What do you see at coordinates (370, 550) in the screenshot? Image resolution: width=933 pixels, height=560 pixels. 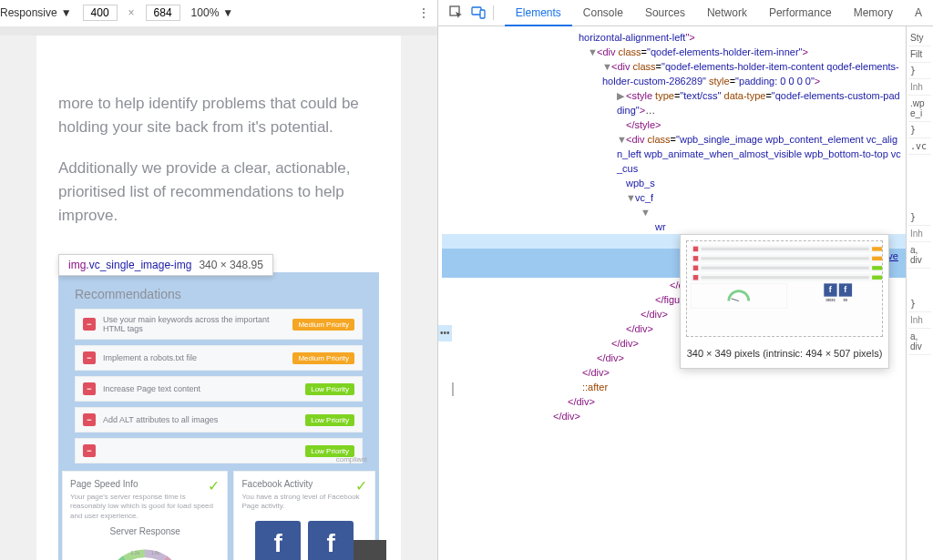 I see `scroll-to-top-button` at bounding box center [370, 550].